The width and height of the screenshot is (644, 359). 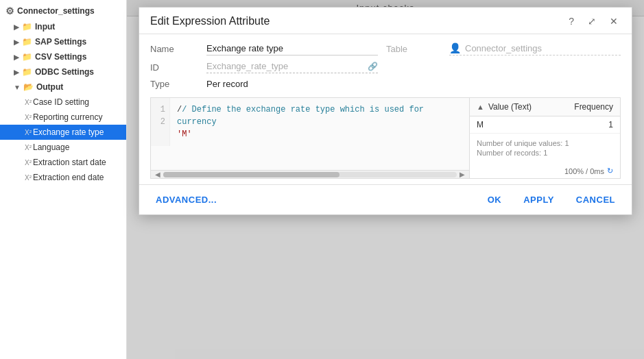 I want to click on code-editor: 1 2 // Define the exchange rate type whi…, so click(x=310, y=134).